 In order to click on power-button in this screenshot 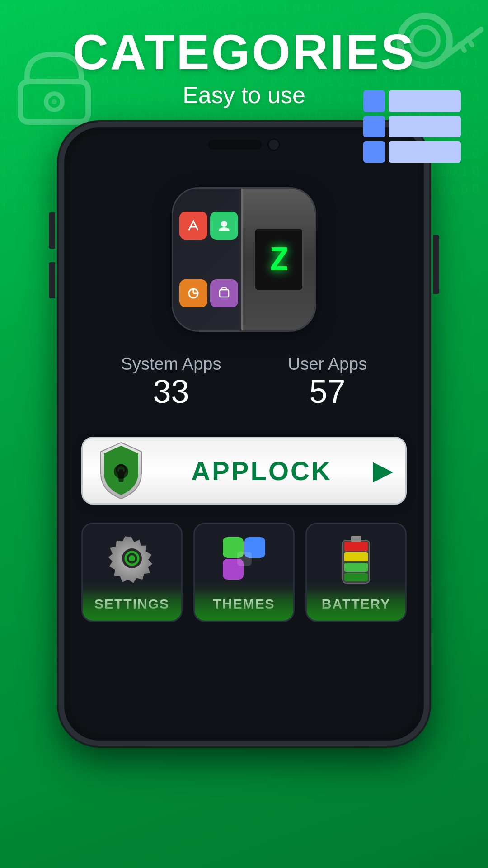, I will do `click(436, 264)`.